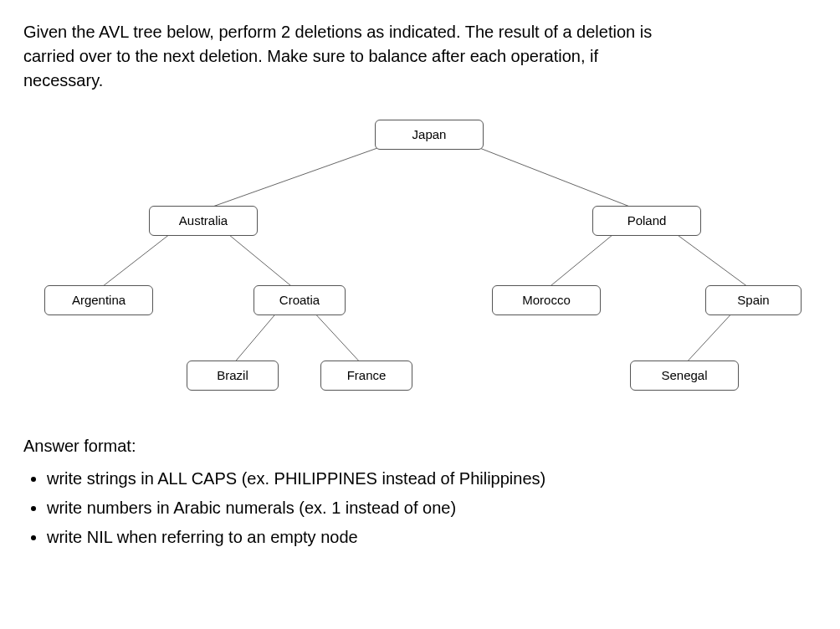 This screenshot has width=840, height=629. Describe the element at coordinates (420, 57) in the screenshot. I see `question-text: Given the AVL tree below, perform 2 dele…` at that location.